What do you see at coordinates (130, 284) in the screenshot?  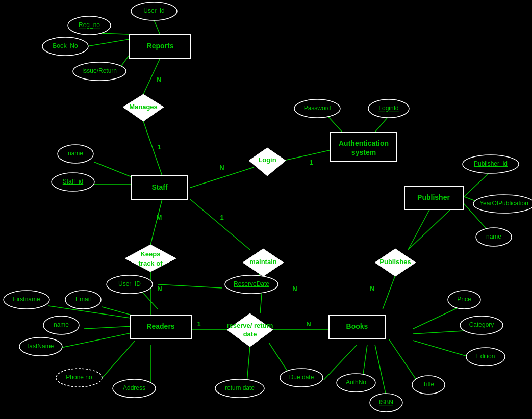 I see `attr-user-id-reader-label: User_ID` at bounding box center [130, 284].